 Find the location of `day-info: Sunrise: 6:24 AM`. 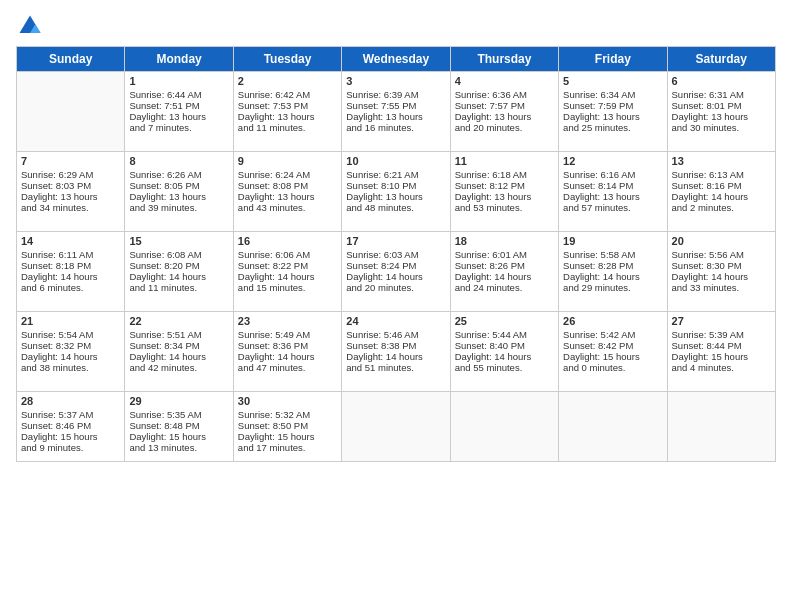

day-info: Sunrise: 6:24 AM is located at coordinates (288, 174).